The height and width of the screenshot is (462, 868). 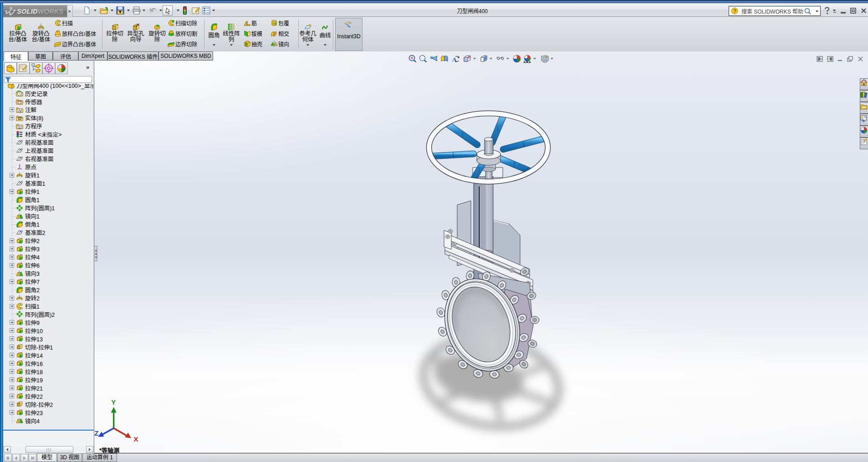 I want to click on svg-text: Σ, so click(x=19, y=127).